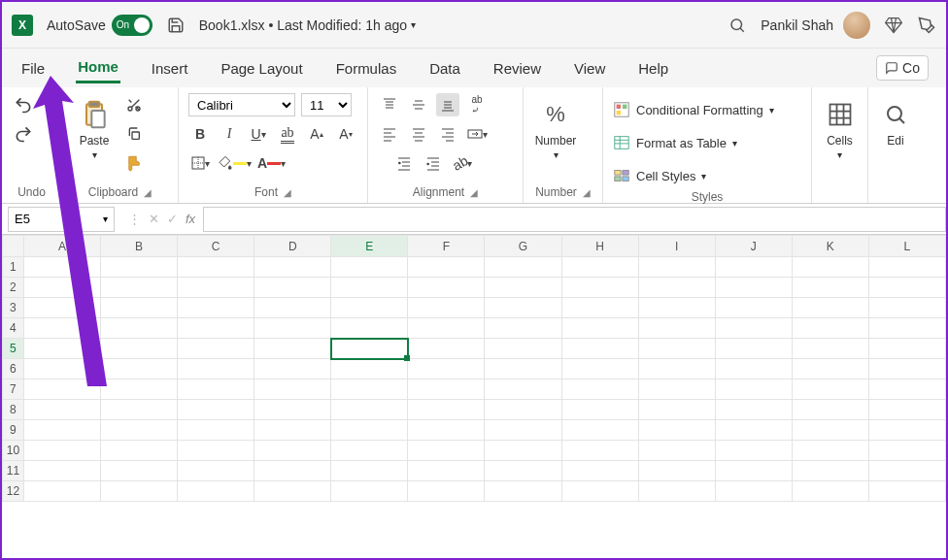  What do you see at coordinates (14, 309) in the screenshot?
I see `row-header: 3` at bounding box center [14, 309].